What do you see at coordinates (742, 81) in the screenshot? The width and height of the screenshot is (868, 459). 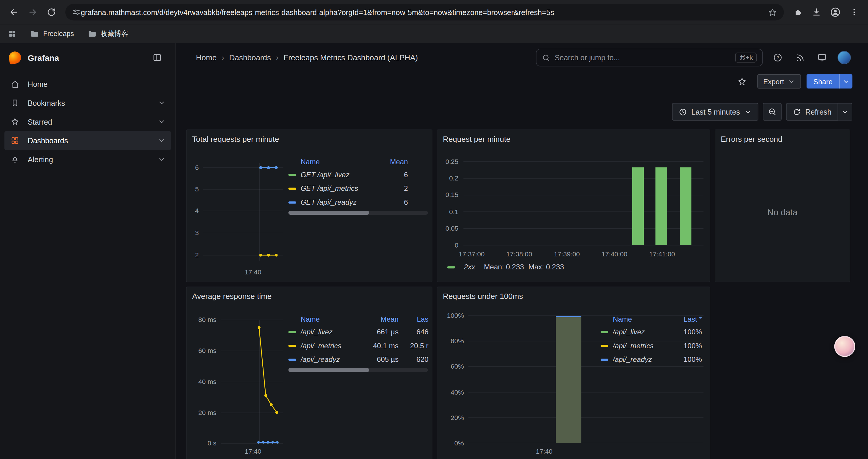 I see `favorite-dashboard-button` at bounding box center [742, 81].